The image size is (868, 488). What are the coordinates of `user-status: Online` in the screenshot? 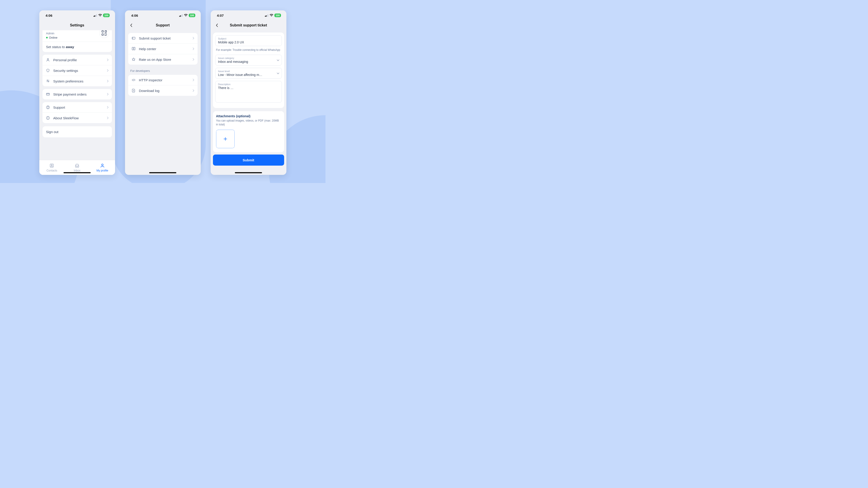 It's located at (73, 38).